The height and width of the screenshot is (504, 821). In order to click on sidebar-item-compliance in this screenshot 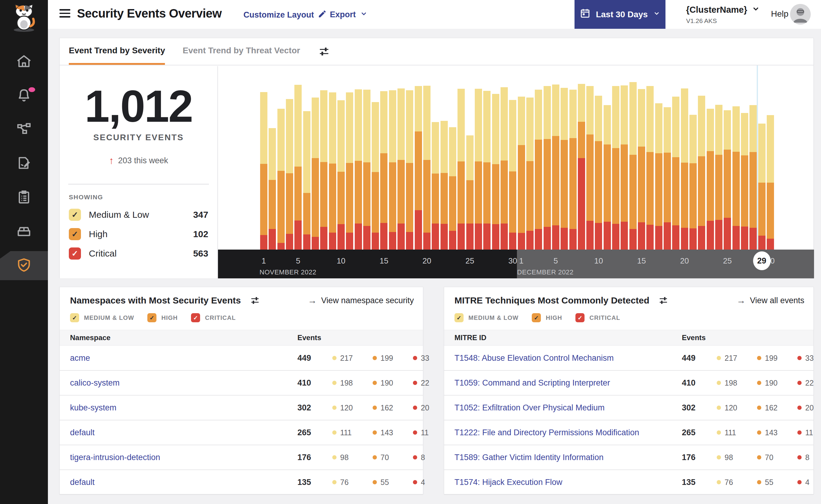, I will do `click(24, 198)`.